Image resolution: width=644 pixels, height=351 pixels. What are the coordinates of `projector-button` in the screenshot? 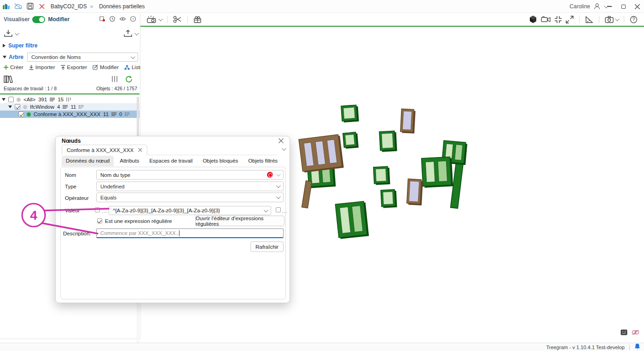 It's located at (154, 19).